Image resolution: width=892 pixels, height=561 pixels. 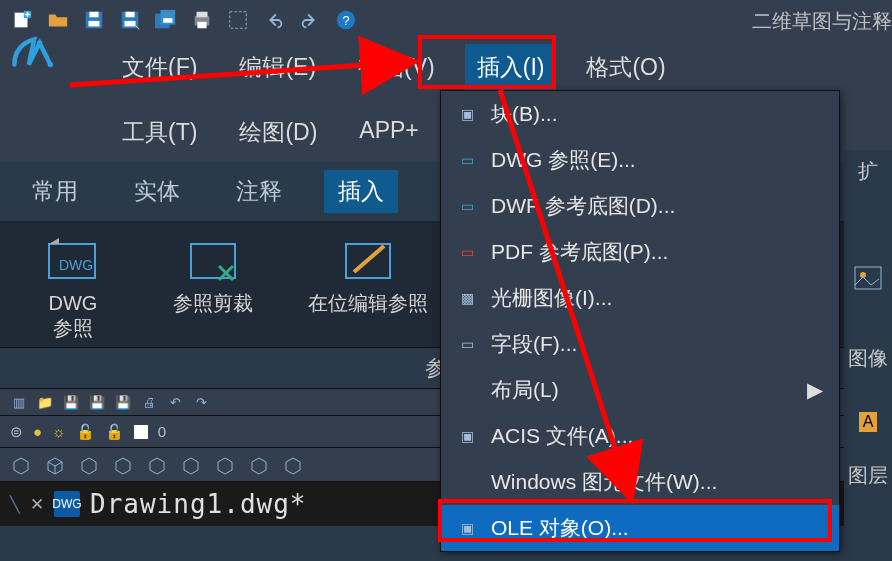 I want to click on menu-file: 文件(F), so click(x=160, y=68).